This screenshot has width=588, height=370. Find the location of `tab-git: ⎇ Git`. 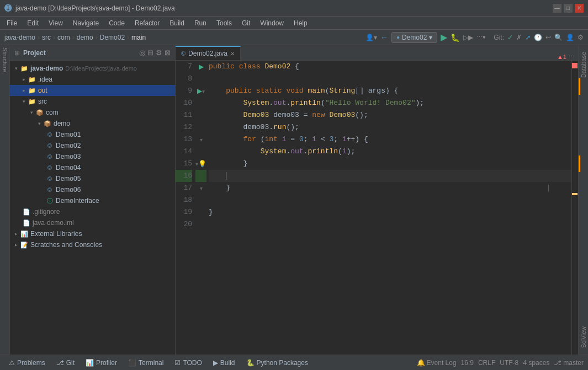

tab-git: ⎇ Git is located at coordinates (65, 363).